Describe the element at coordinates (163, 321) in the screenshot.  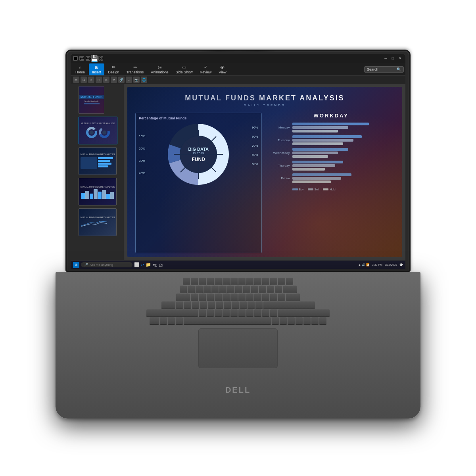
I see `key-fn` at that location.